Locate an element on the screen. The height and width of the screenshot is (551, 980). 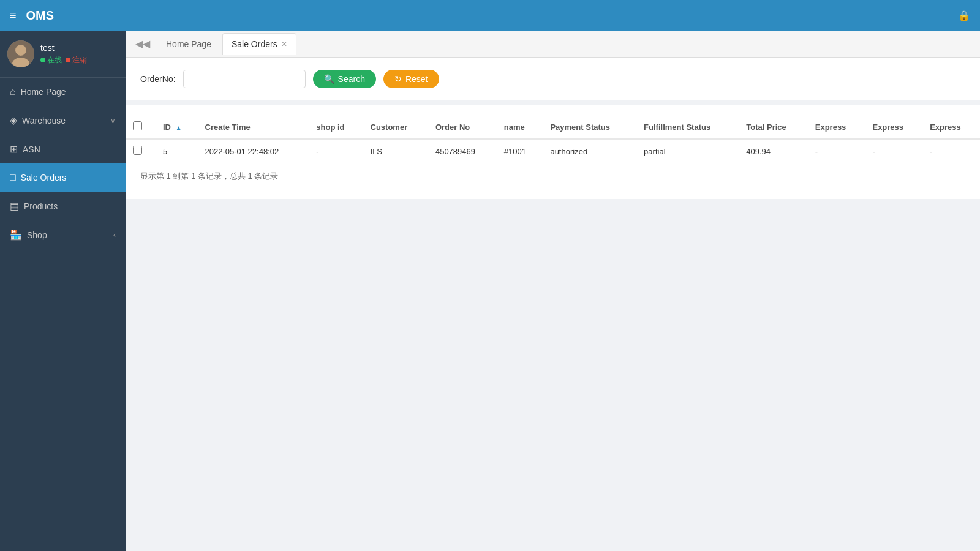
cell-customer: ILS is located at coordinates (396, 151).